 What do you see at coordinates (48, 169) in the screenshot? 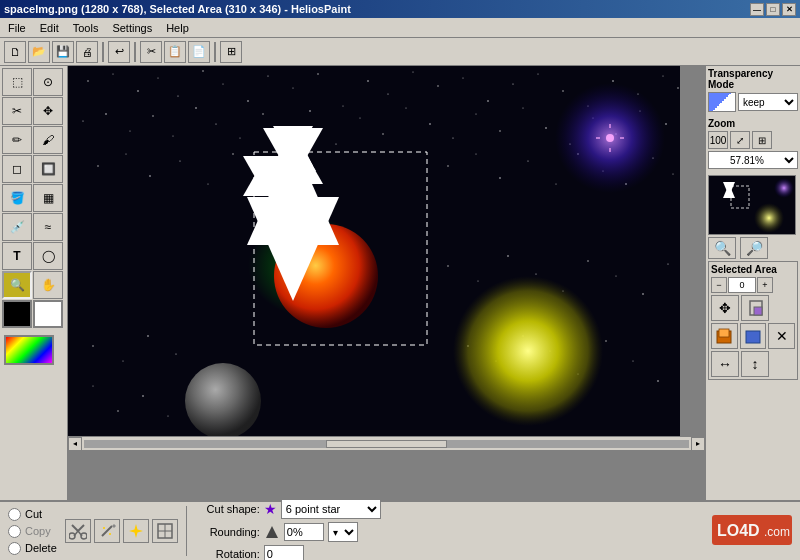
I see `stamp-tool: 🔲` at bounding box center [48, 169].